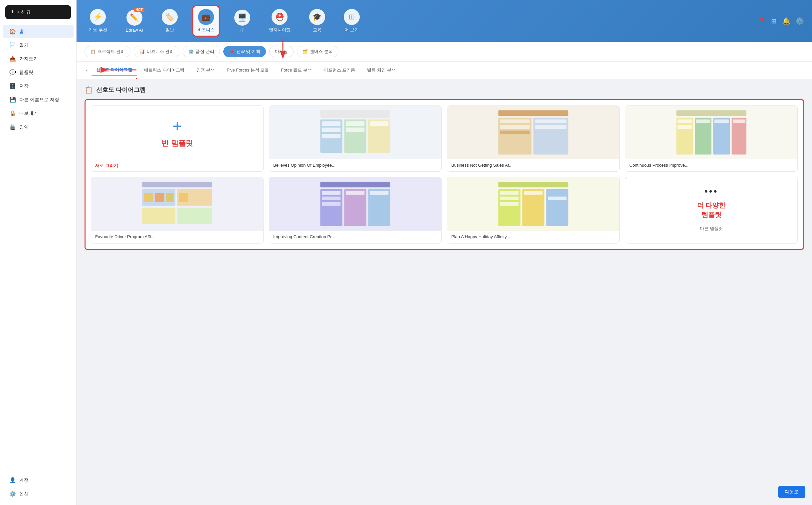  What do you see at coordinates (111, 51) in the screenshot?
I see `cat-tab-project-label: 프로젝트 관리` at bounding box center [111, 51].